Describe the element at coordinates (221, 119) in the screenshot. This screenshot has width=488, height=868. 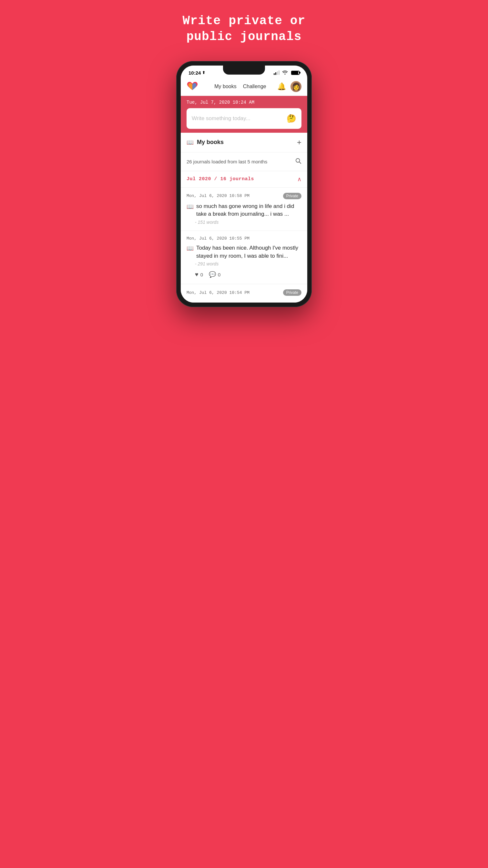
I see `write-placeholder: Write something today...` at that location.